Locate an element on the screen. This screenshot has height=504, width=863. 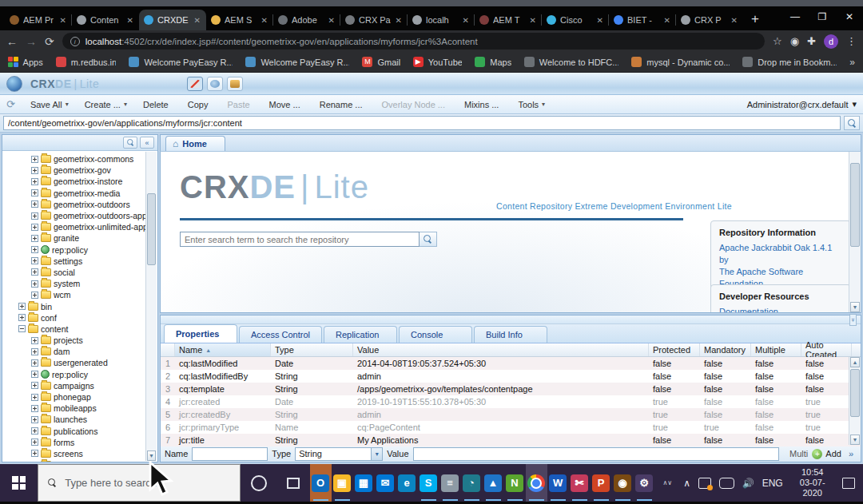
forward-icon: → is located at coordinates (31, 42).